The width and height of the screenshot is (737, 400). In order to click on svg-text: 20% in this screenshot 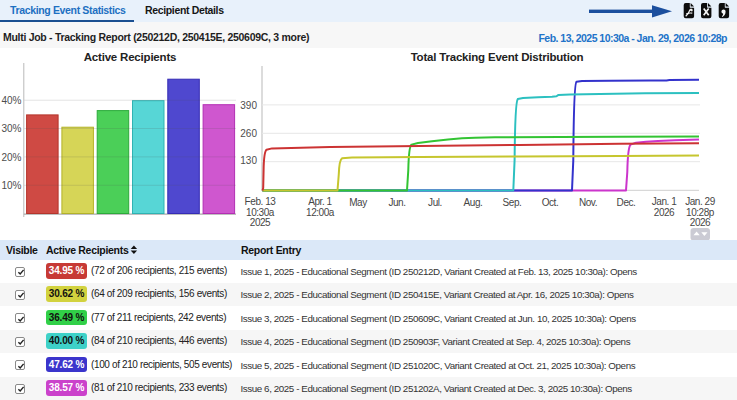, I will do `click(11, 158)`.